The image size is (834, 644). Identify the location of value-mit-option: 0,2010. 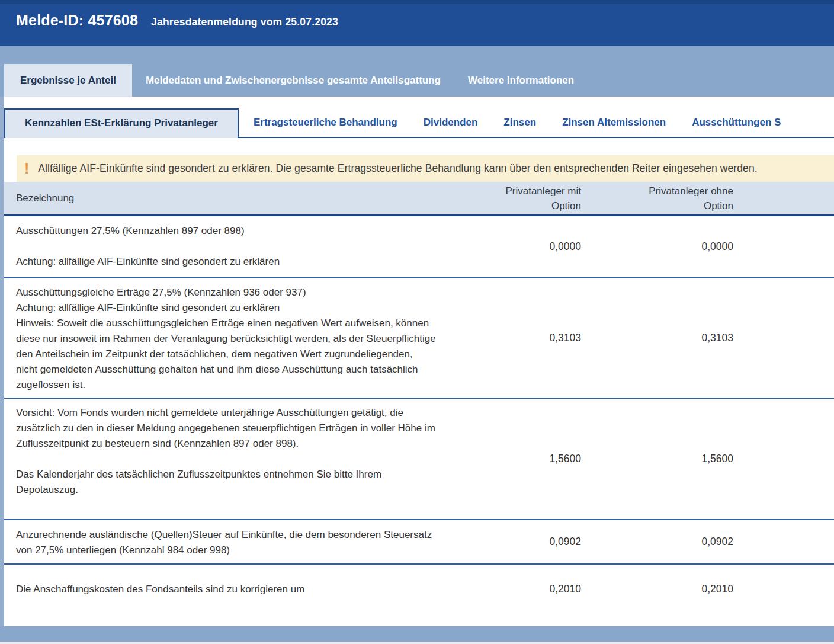
(509, 589).